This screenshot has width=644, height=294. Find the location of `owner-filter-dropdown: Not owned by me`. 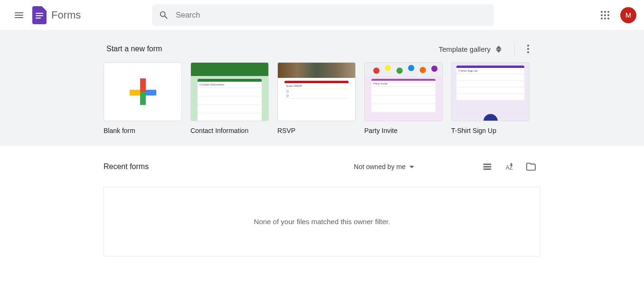

owner-filter-dropdown: Not owned by me is located at coordinates (384, 167).